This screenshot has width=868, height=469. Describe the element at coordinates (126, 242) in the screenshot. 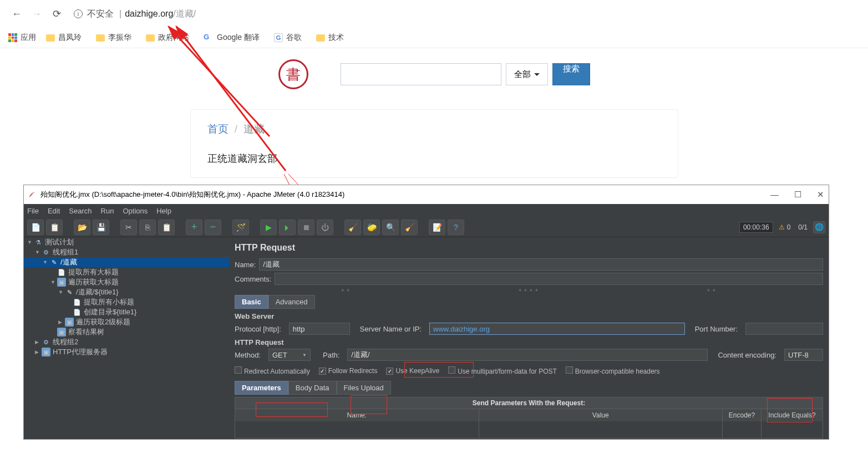

I see `tree-node: ▼⚗测试计划` at that location.